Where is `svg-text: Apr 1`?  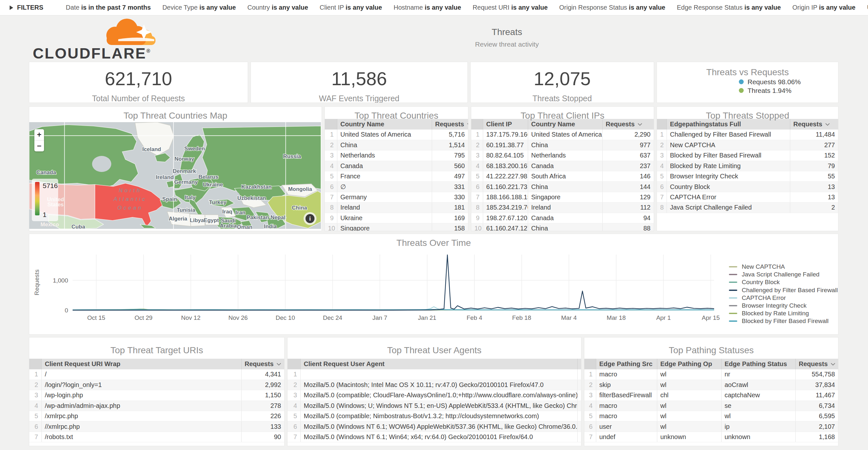
svg-text: Apr 1 is located at coordinates (664, 318).